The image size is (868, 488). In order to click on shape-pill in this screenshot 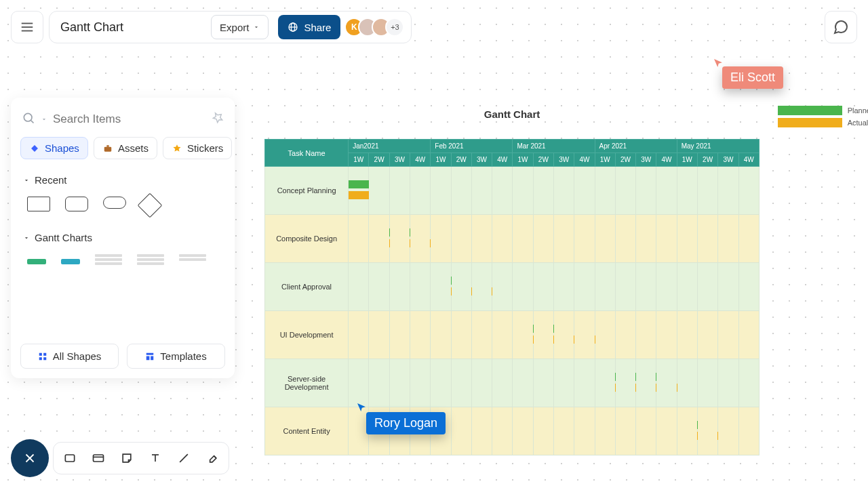, I will do `click(115, 203)`.